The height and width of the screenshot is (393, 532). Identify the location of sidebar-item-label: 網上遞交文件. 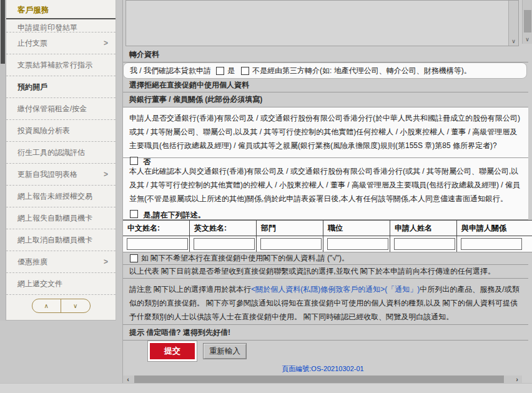
(62, 284).